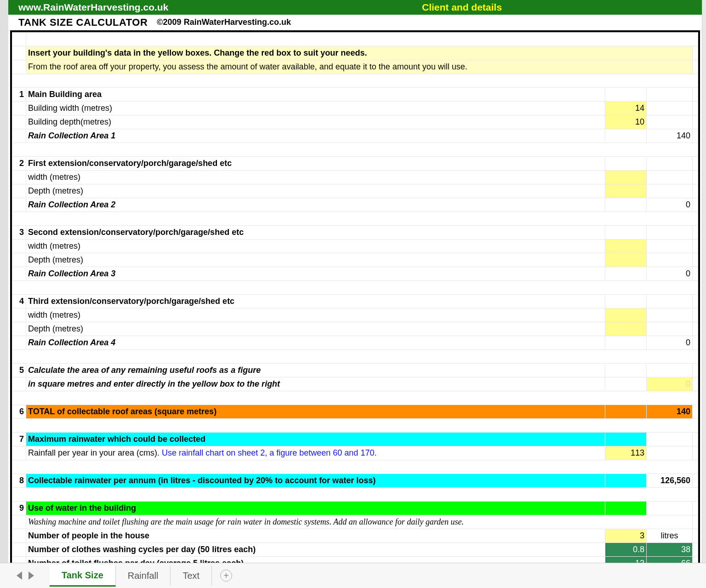  I want to click on section-7-num: 7, so click(19, 440).